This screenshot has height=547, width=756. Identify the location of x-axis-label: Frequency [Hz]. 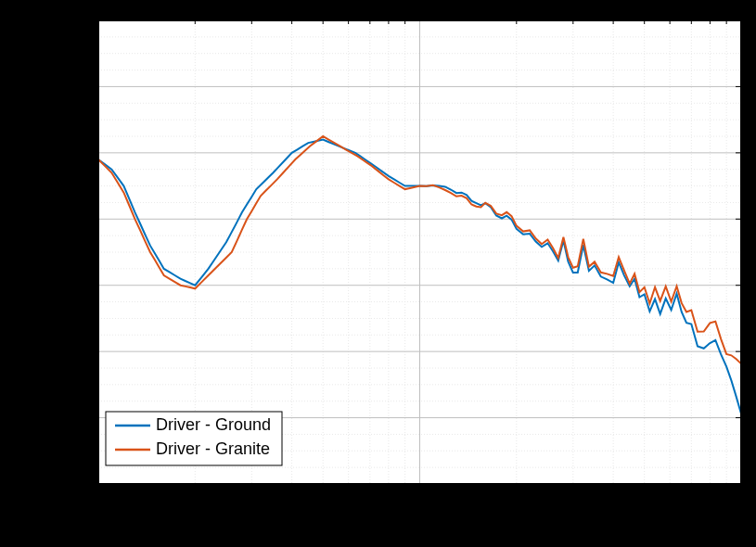
(420, 524).